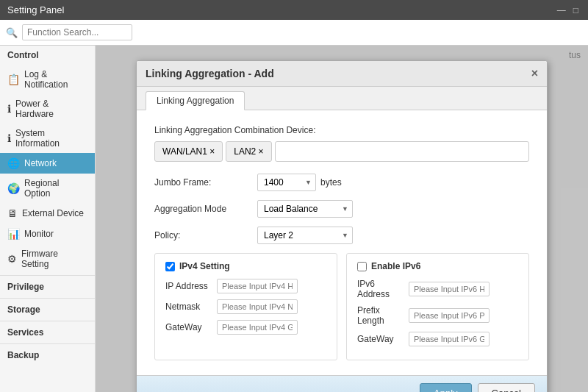  I want to click on jumbo-frame-unit: bytes, so click(331, 182).